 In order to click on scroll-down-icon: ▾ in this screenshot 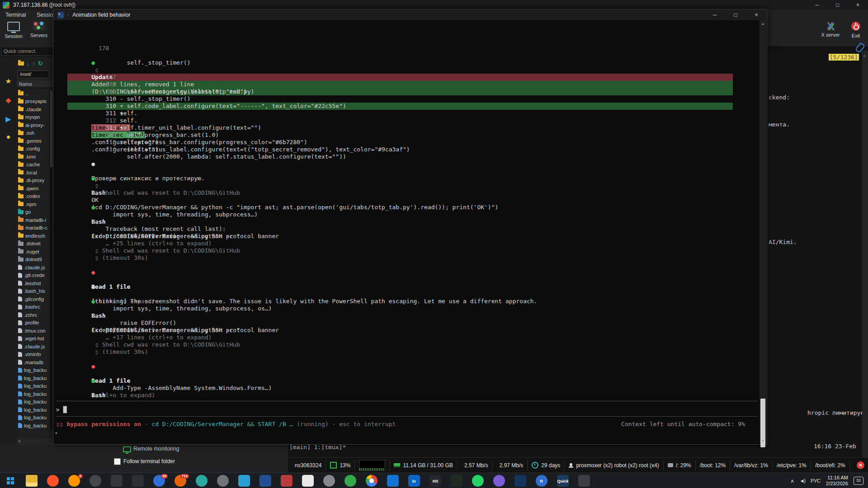, I will do `click(763, 441)`.